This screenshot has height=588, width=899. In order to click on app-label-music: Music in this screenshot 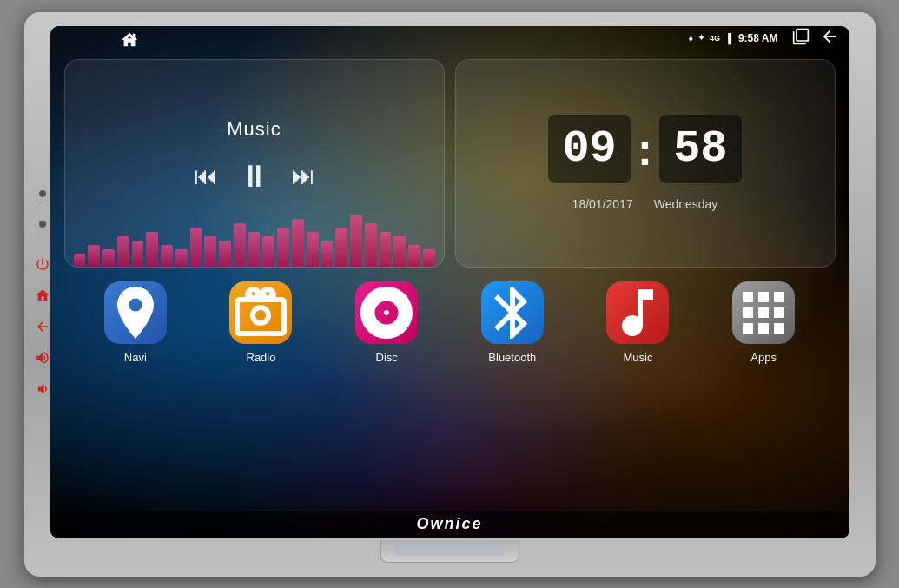, I will do `click(638, 358)`.